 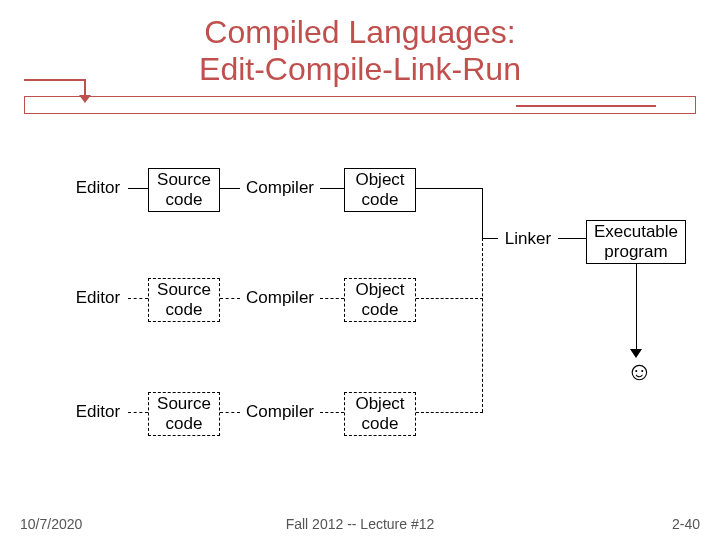 What do you see at coordinates (380, 414) in the screenshot?
I see `object-code-box-3: Object code` at bounding box center [380, 414].